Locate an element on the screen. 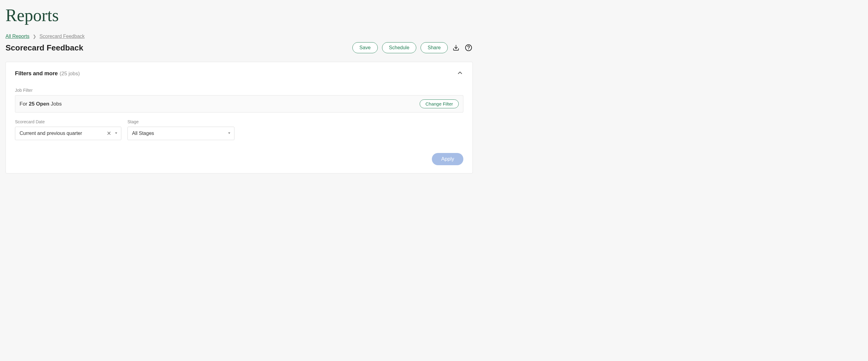  download-icon is located at coordinates (456, 48).